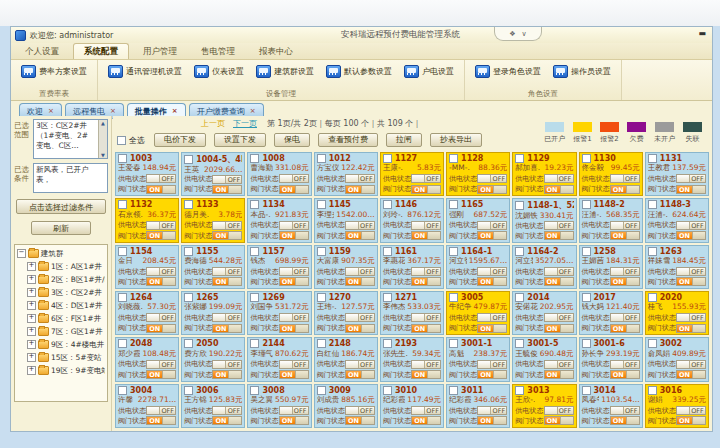  Describe the element at coordinates (147, 220) in the screenshot. I see `meter-card: 1132 石京领. 36.37元 供电状态 OFF` at that location.